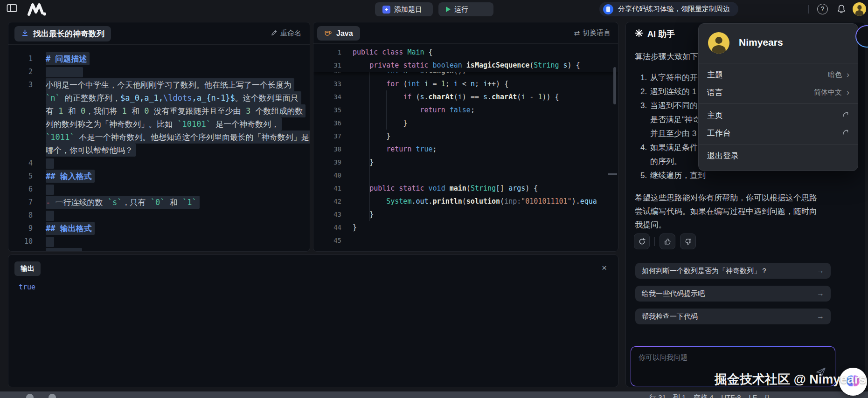 The height and width of the screenshot is (398, 868). What do you see at coordinates (667, 241) in the screenshot?
I see `thumbs-up-button` at bounding box center [667, 241].